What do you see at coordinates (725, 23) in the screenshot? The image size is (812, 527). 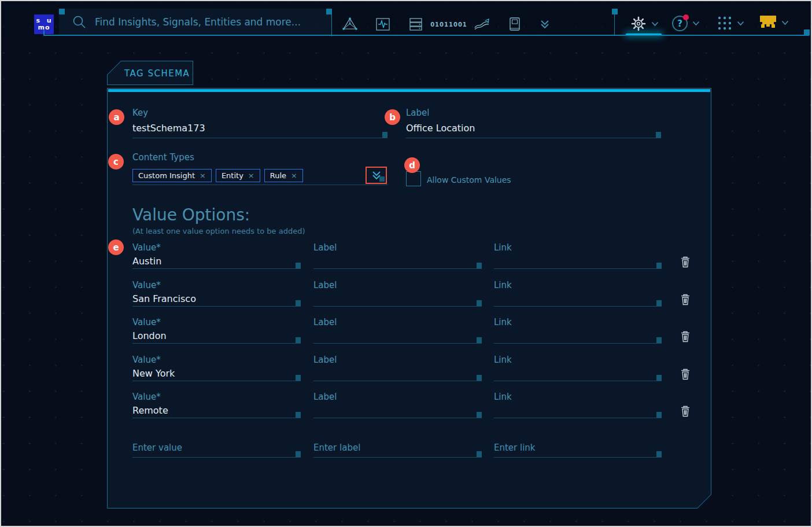 I see `apps-grid-icon` at bounding box center [725, 23].